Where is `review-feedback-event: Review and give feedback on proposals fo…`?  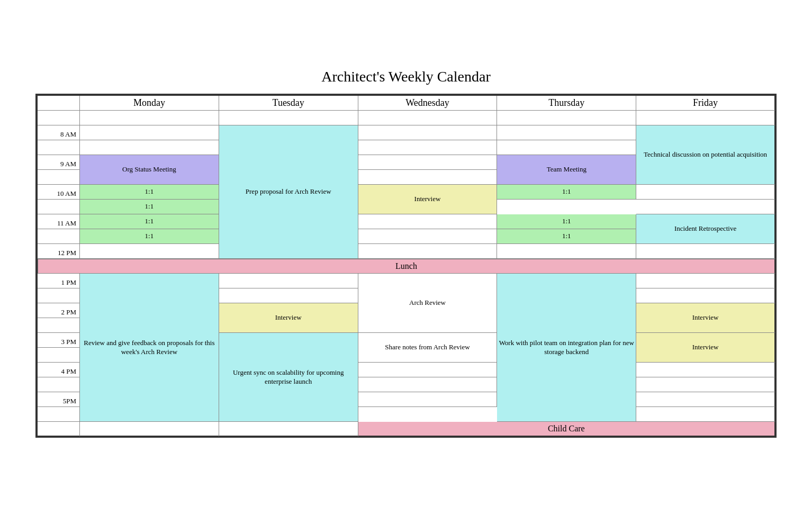
review-feedback-event: Review and give feedback on proposals fo… is located at coordinates (149, 348).